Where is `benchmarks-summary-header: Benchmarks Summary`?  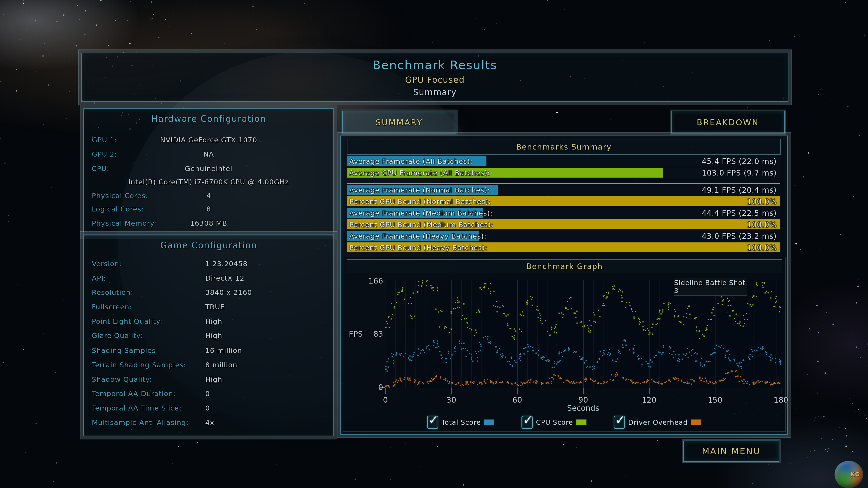 benchmarks-summary-header: Benchmarks Summary is located at coordinates (564, 147).